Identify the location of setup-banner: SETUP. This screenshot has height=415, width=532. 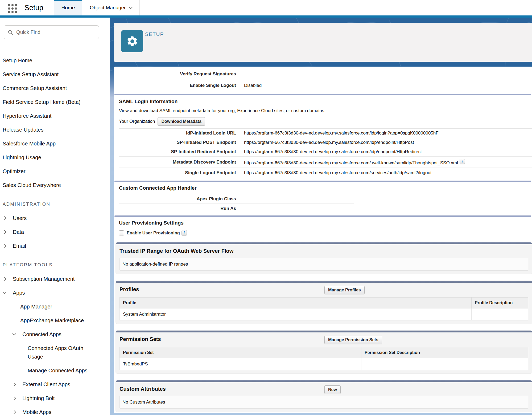
(323, 42).